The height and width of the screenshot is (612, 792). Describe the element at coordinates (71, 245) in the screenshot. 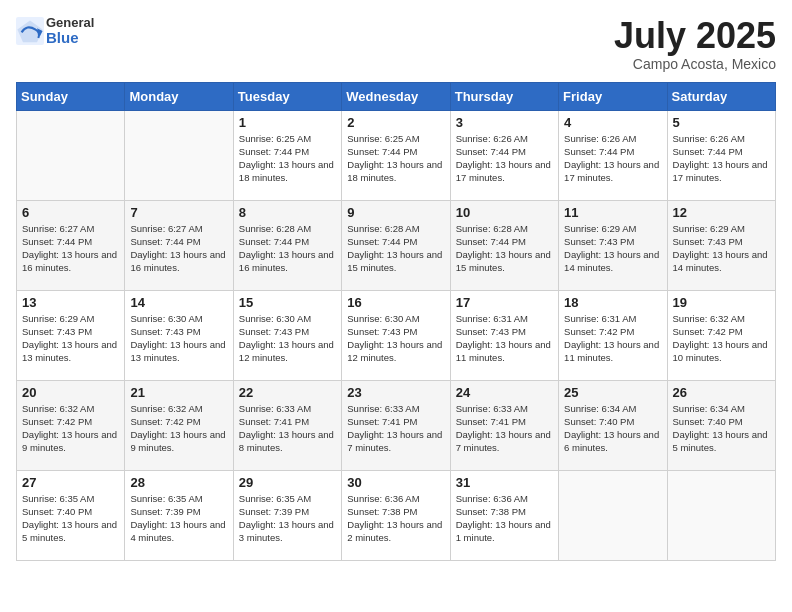

I see `calendar-cell: 6Sunrise: 6:27 AM Sunset: 7:44 PM Daylig…` at that location.